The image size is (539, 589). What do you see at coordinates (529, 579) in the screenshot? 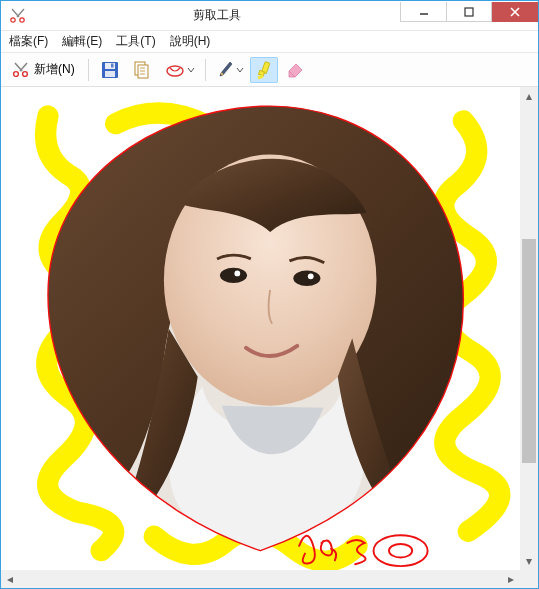
I see `scroll-corner` at bounding box center [529, 579].